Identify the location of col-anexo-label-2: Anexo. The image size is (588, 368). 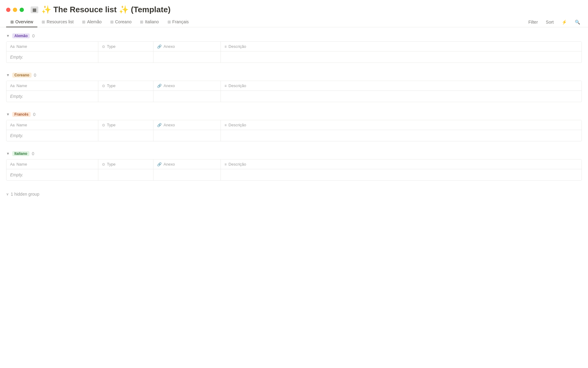
(169, 86).